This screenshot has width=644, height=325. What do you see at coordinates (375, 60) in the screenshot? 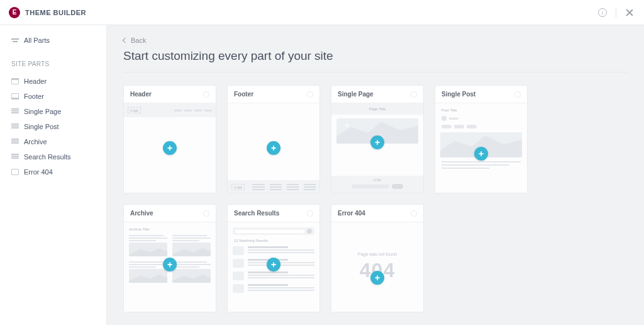
I see `page-title: Start customizing every part of your sit…` at bounding box center [375, 60].